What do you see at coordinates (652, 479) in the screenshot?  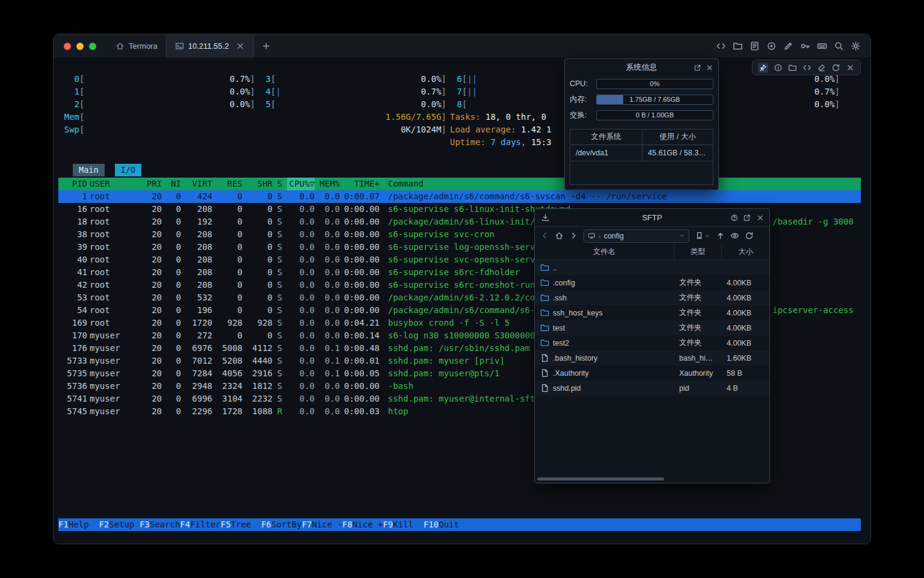 I see `horizontal-scrollbar` at bounding box center [652, 479].